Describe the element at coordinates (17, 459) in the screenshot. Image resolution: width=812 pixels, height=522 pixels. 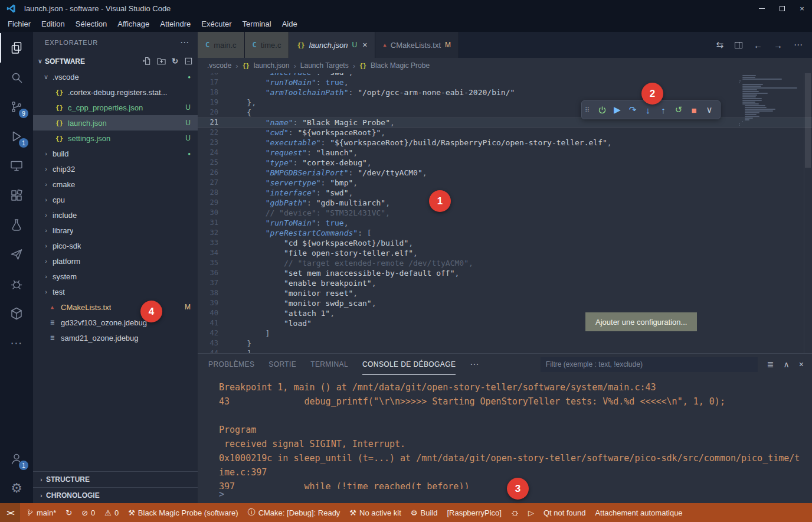
I see `activity-account: 1` at that location.